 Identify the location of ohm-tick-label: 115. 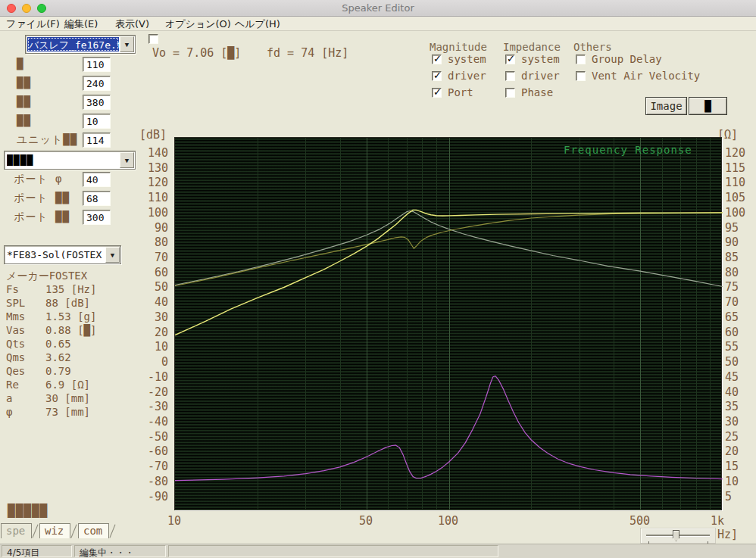
(735, 168).